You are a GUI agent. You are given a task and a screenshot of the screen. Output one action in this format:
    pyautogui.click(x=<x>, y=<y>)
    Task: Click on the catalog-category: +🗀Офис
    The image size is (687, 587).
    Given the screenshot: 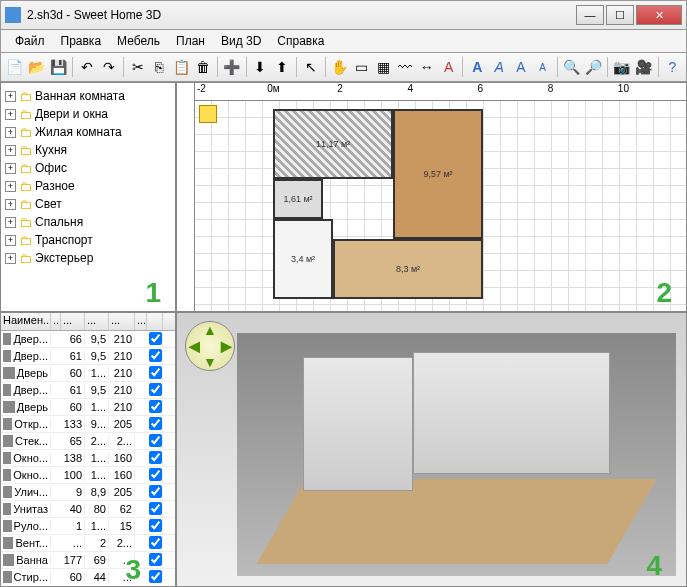 What is the action you would take?
    pyautogui.click(x=88, y=168)
    